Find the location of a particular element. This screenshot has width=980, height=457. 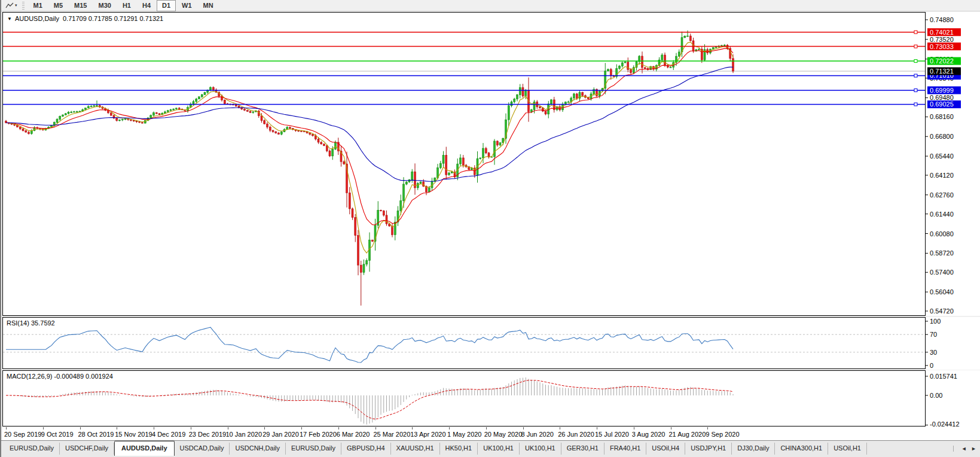

timeframe-mn-button: MN is located at coordinates (208, 6).